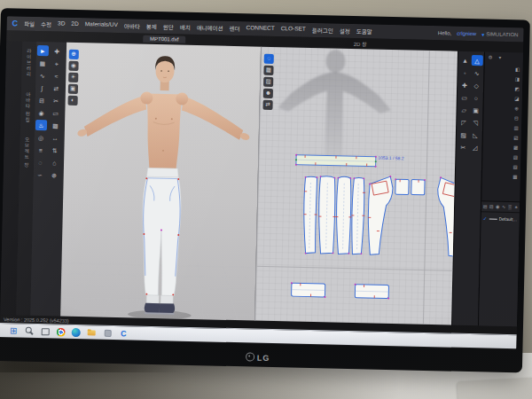 The height and width of the screenshot is (399, 532). I want to click on segment-sew-icon, so click(57, 75).